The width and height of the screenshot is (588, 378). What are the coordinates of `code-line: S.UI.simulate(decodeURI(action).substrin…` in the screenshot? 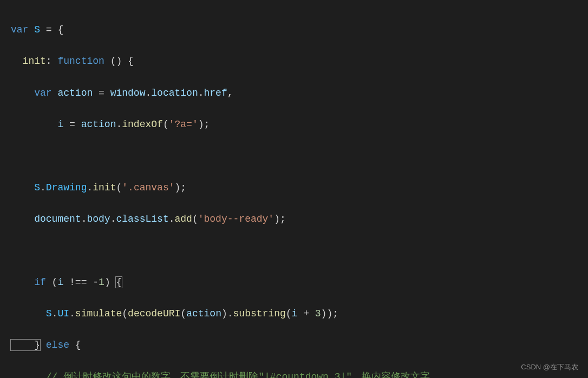 It's located at (299, 314).